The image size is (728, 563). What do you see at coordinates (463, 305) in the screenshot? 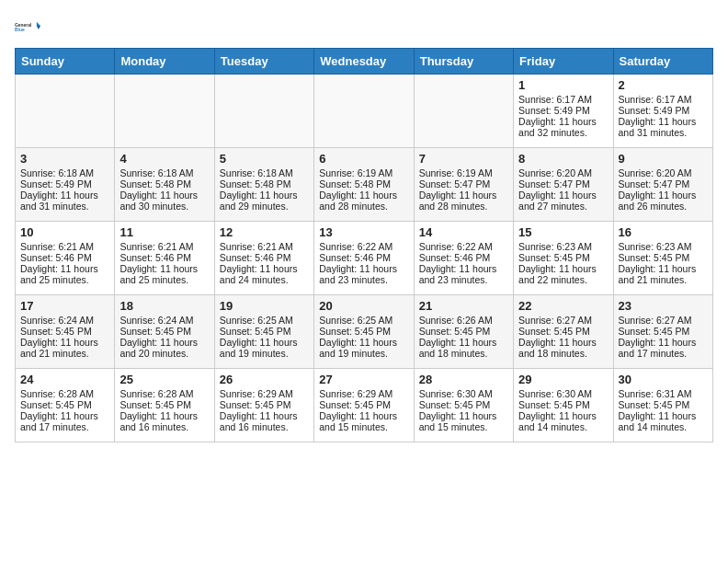
I see `day-number: 21` at bounding box center [463, 305].